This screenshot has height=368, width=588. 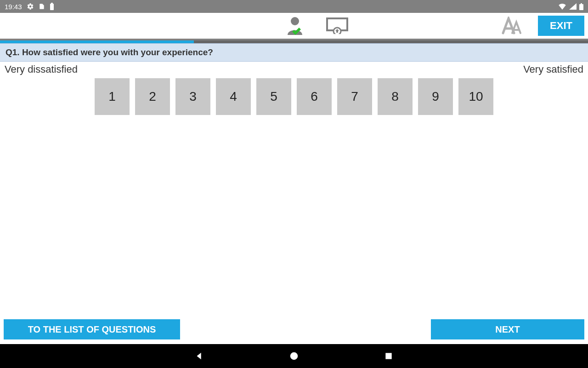 I want to click on font-size-icon, so click(x=512, y=26).